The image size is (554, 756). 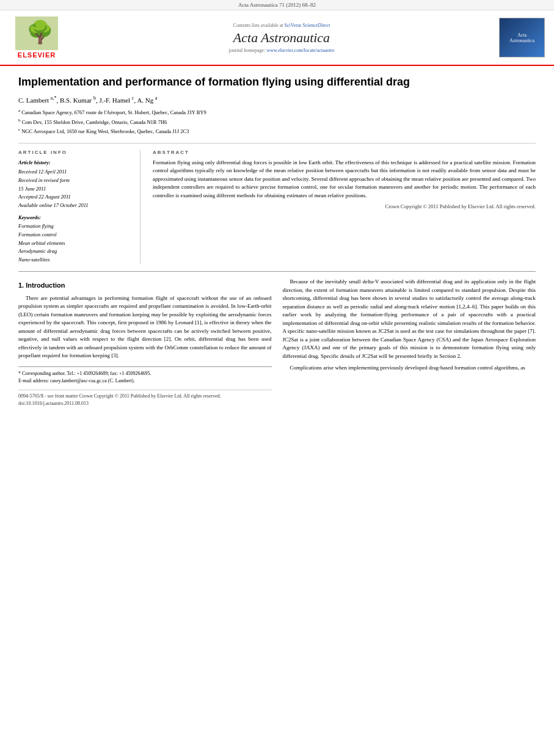 What do you see at coordinates (282, 50) in the screenshot?
I see `journal-homepage: journal homepage: www.elsevier.com/locat…` at bounding box center [282, 50].